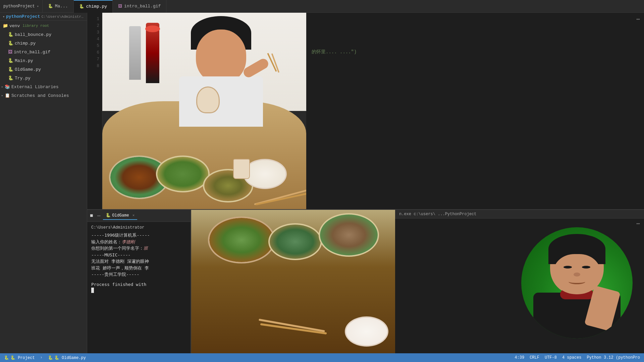 The height and width of the screenshot is (362, 644). Describe the element at coordinates (58, 6) in the screenshot. I see `tab-main: 🐍 Ma...` at that location.